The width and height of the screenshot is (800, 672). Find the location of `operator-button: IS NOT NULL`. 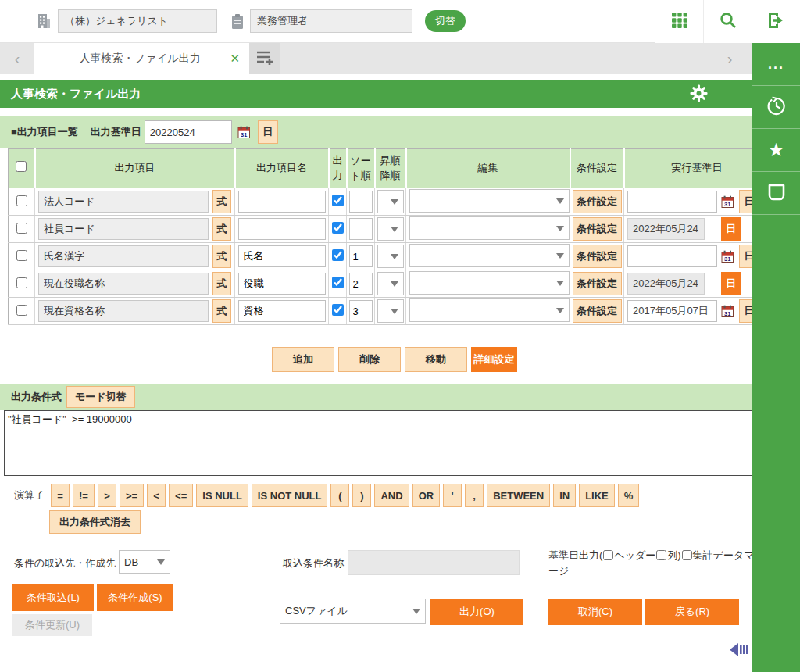

operator-button: IS NOT NULL is located at coordinates (290, 495).